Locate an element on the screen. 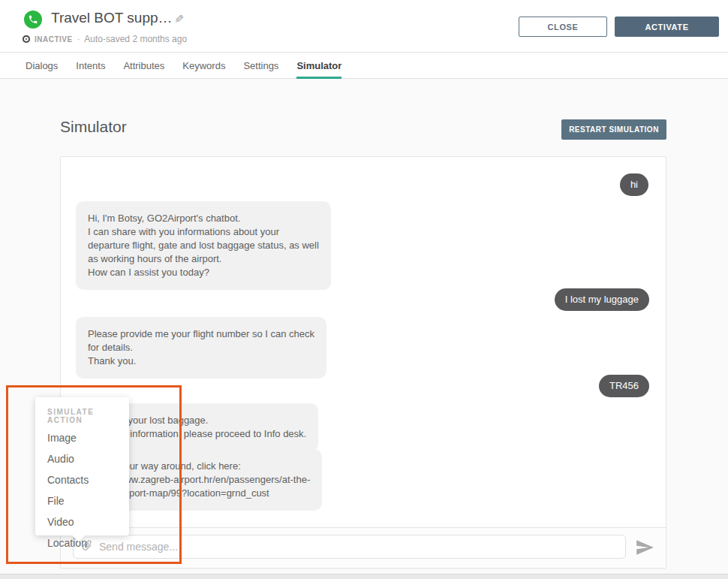 The image size is (728, 579). simulate-action-menu: SIMULATE ACTION Image Audio Contacts Fil… is located at coordinates (83, 466).